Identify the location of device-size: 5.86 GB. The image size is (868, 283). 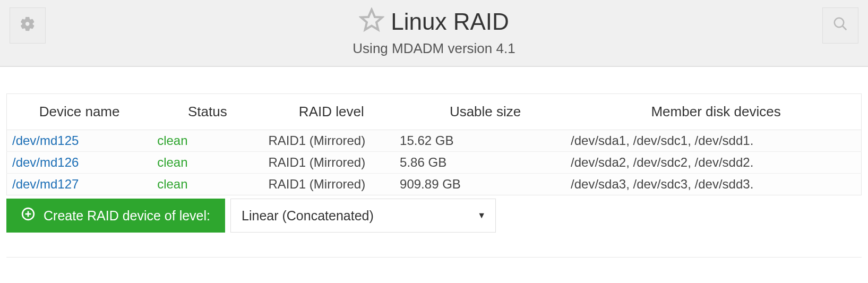
(485, 162).